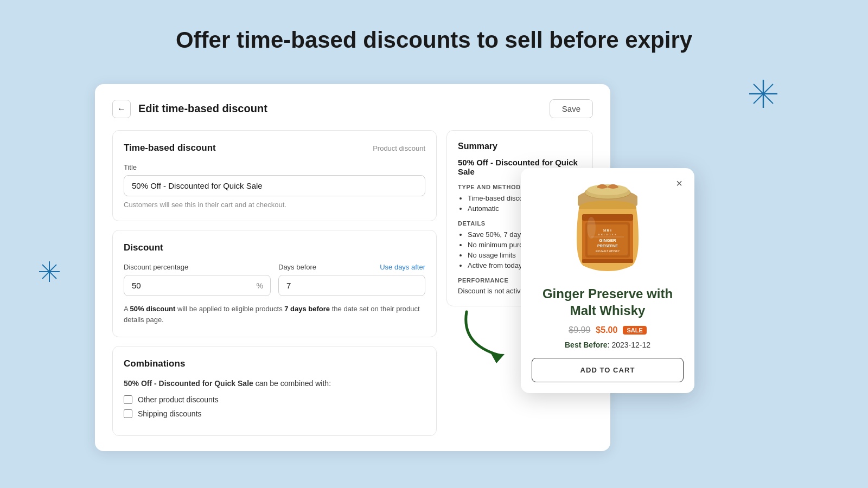  What do you see at coordinates (608, 302) in the screenshot?
I see `product-name: Ginger Preserve with Malt Whisky` at bounding box center [608, 302].